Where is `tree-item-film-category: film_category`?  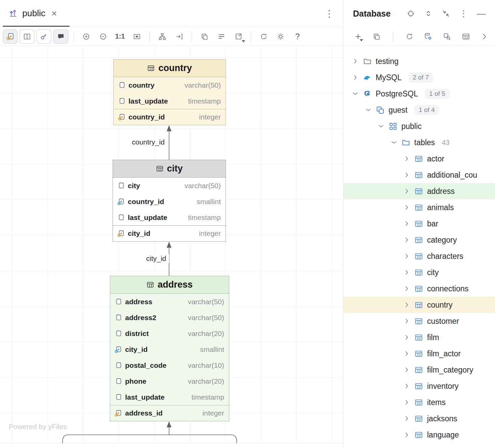 tree-item-film-category: film_category is located at coordinates (419, 370).